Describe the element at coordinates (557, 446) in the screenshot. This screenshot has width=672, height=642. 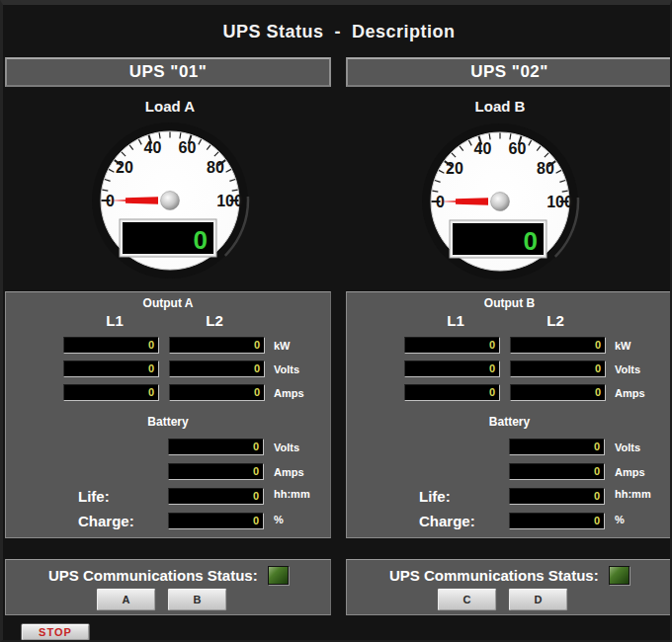
I see `battery-b-volts-display: 0` at that location.